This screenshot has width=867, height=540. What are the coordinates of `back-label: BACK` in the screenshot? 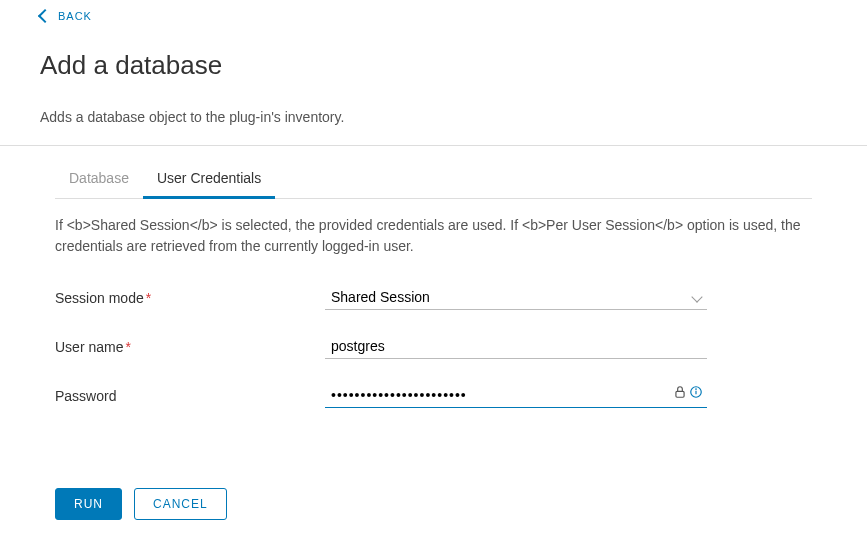 It's located at (75, 16).